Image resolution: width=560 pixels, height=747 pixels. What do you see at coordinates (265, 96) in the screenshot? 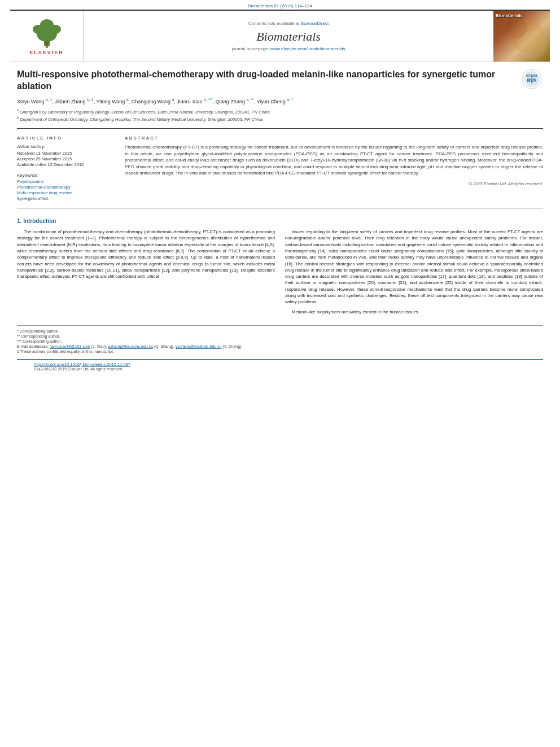
I see `article-title-text: Multi-responsive photothermal-chemothera…` at bounding box center [265, 96].